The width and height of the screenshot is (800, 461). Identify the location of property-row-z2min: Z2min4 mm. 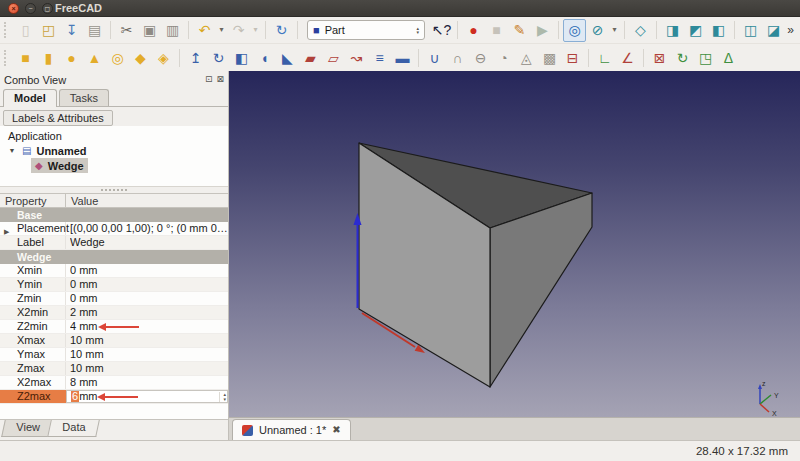
(114, 327).